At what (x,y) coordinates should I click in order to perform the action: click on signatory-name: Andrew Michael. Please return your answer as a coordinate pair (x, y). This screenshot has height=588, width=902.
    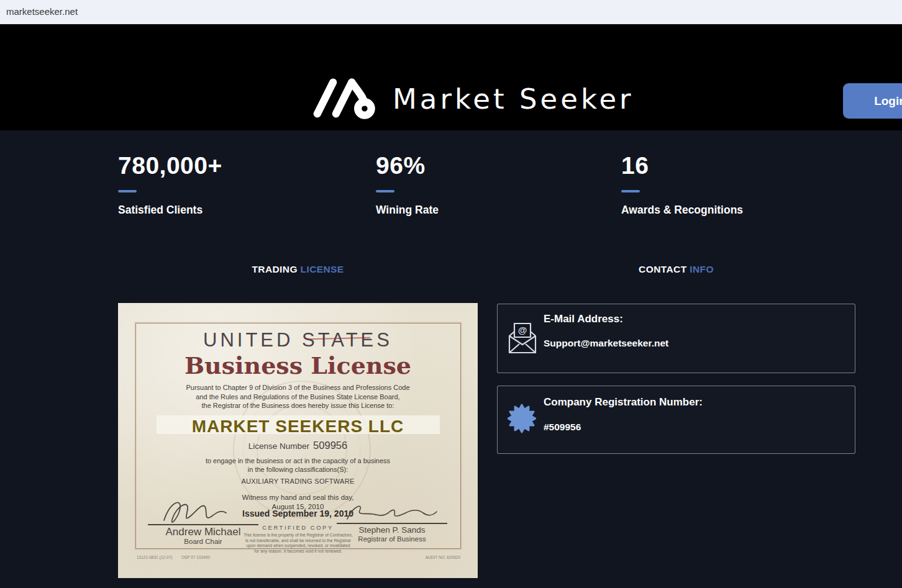
    Looking at the image, I should click on (203, 531).